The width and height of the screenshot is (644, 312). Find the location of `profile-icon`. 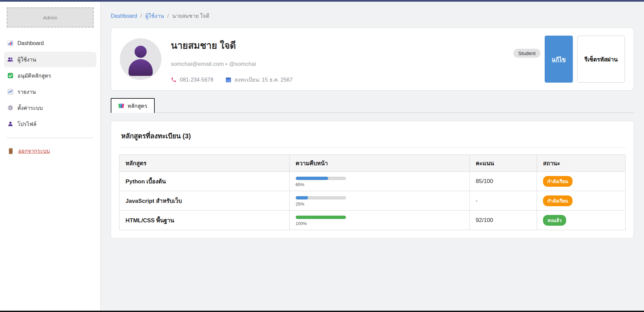

profile-icon is located at coordinates (10, 124).